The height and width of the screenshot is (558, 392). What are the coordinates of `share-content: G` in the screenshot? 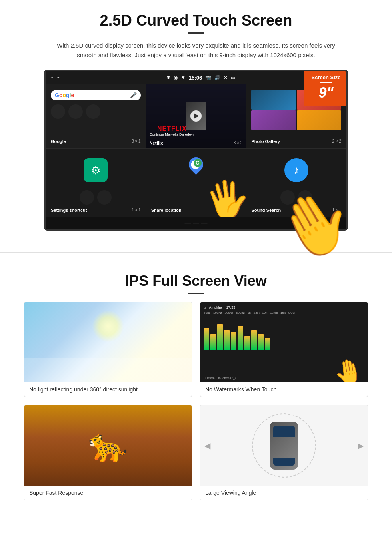 It's located at (196, 167).